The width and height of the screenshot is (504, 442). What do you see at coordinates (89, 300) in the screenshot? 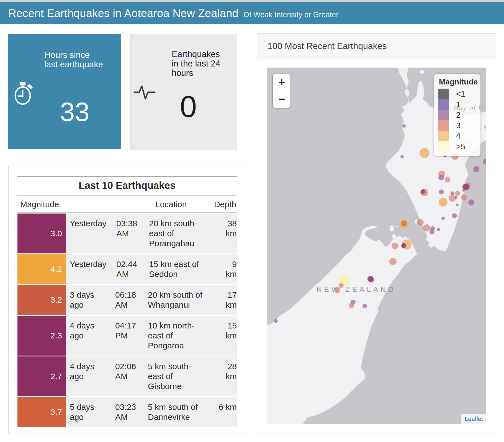
I see `time-ago-cell: 3 days ago` at bounding box center [89, 300].